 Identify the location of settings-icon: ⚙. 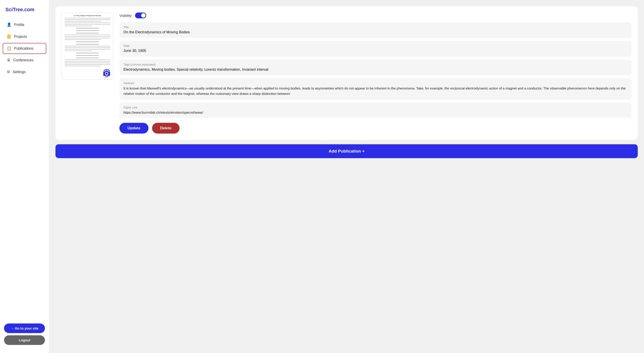
(8, 72).